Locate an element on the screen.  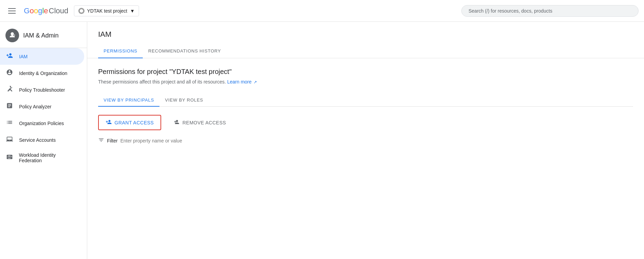
sub-tab-by-principals: VIEW BY PRINCIPALS is located at coordinates (129, 100).